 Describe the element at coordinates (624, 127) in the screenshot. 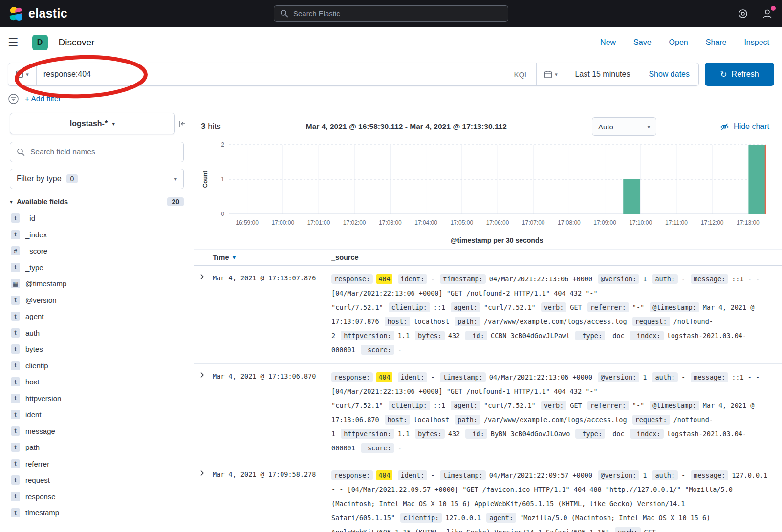

I see `interval-select: Auto ▾` at that location.